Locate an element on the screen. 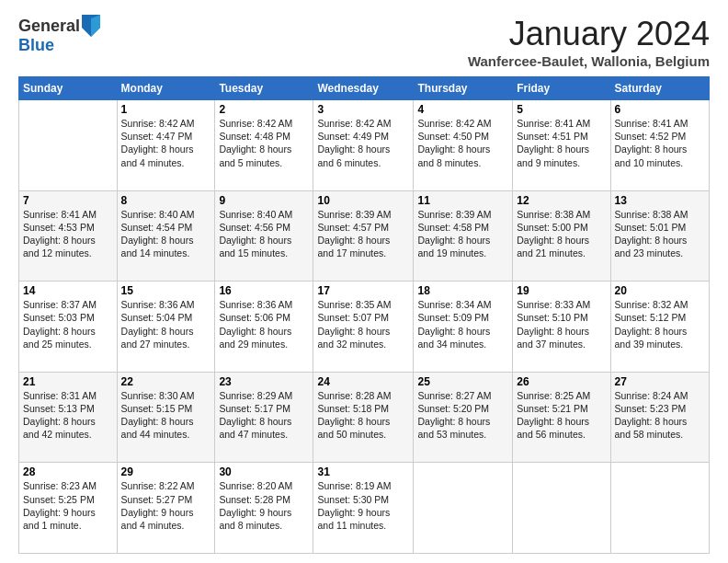 The width and height of the screenshot is (728, 563). calendar-cell: 8Sunrise: 8:40 AMSunset: 4:54 PMDaylight… is located at coordinates (165, 236).